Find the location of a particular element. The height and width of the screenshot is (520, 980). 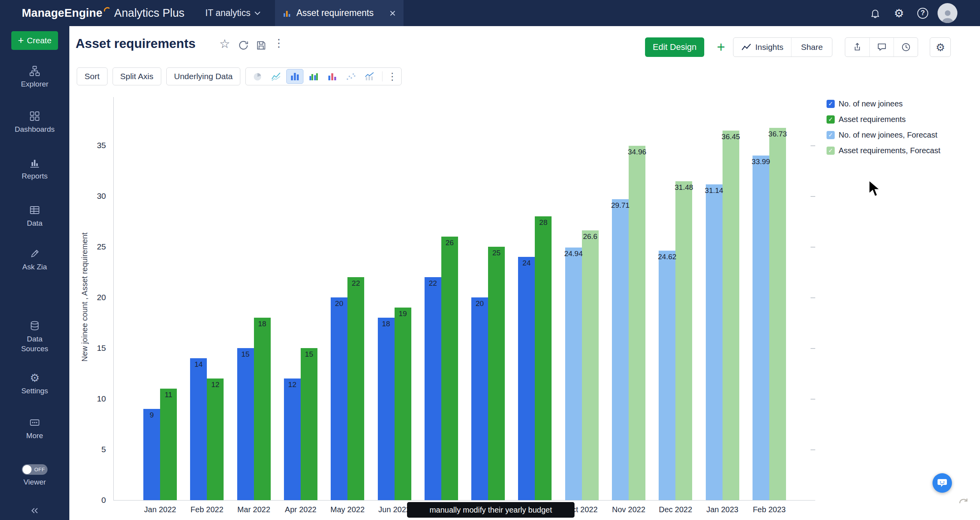

create-button: + Create is located at coordinates (35, 41).